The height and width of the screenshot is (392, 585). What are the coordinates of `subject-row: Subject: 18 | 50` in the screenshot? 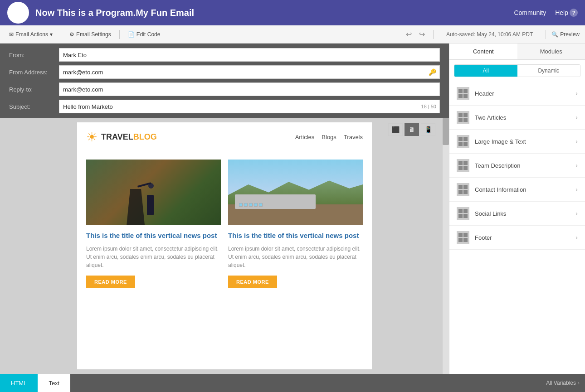 It's located at (224, 106).